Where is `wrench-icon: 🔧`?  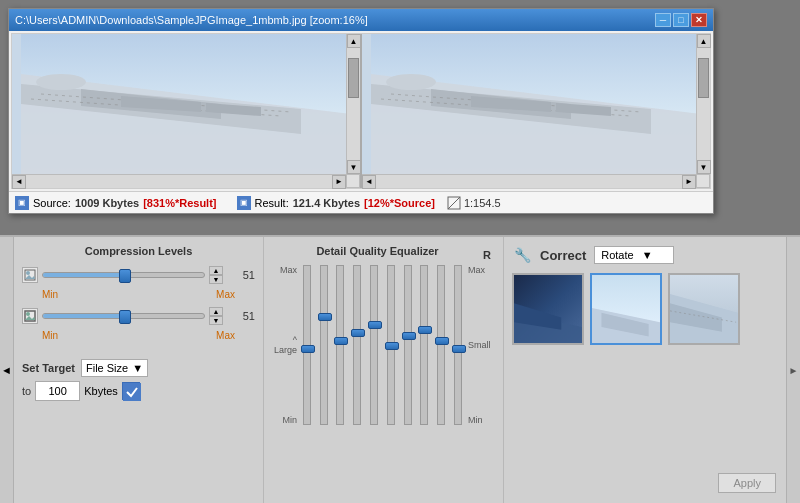
wrench-icon: 🔧 is located at coordinates (522, 255).